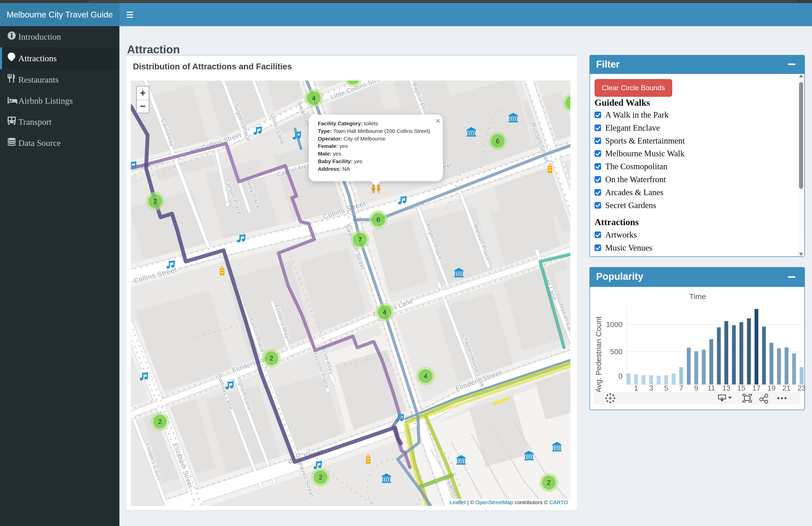  What do you see at coordinates (726, 388) in the screenshot?
I see `svg-text: 13` at bounding box center [726, 388].